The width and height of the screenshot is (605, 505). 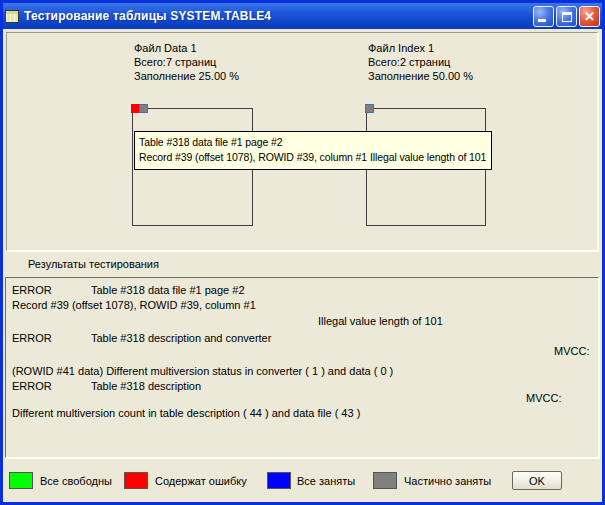 What do you see at coordinates (146, 386) in the screenshot?
I see `result-line: Table #318 description` at bounding box center [146, 386].